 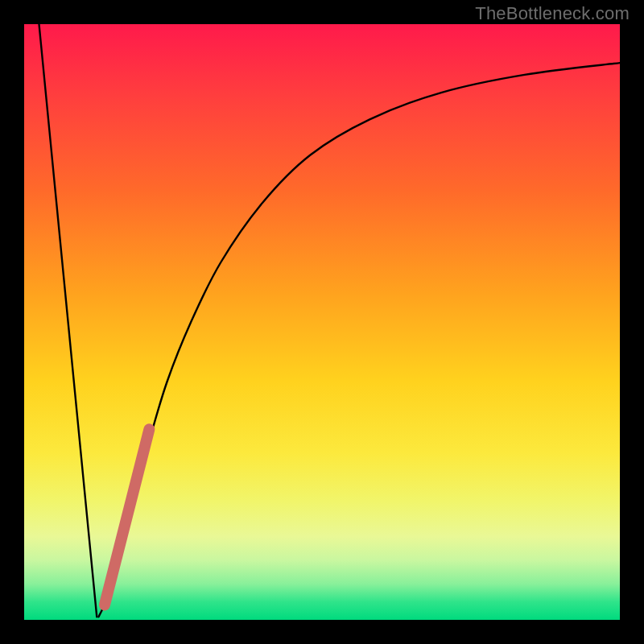 I want to click on bottleneck-curve-left-path, so click(x=68, y=320).